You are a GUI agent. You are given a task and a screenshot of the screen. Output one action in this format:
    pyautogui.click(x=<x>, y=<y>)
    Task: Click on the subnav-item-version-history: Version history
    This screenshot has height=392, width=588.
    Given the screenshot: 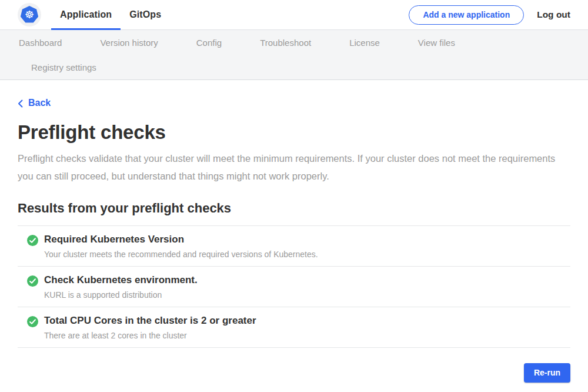 What is the action you would take?
    pyautogui.click(x=129, y=42)
    